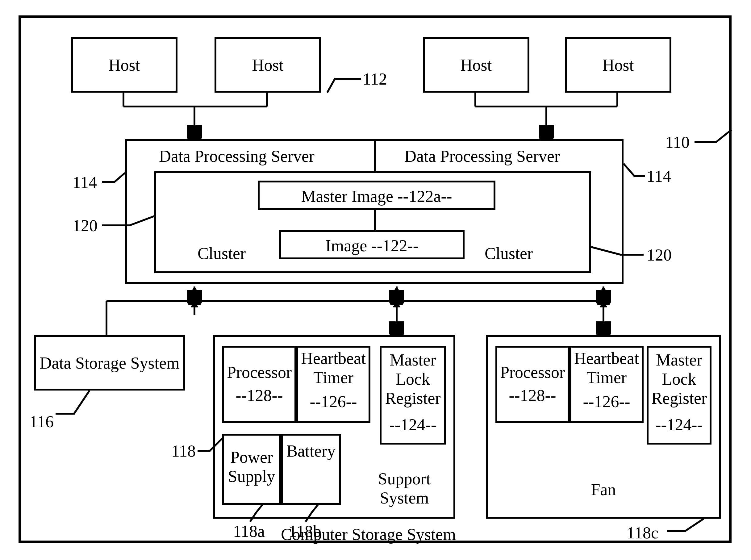 The image size is (751, 560). Describe the element at coordinates (413, 425) in the screenshot. I see `support-mlr-id: --124--` at that location.